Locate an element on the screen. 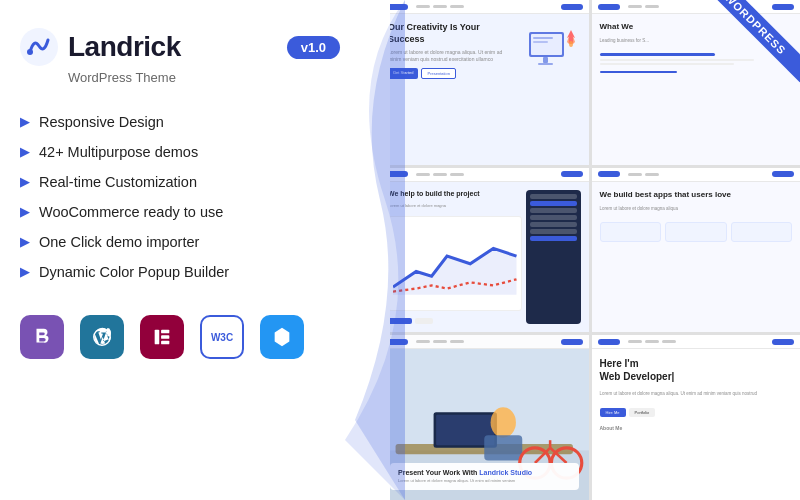 Image resolution: width=800 pixels, height=500 pixels. ss1-title: Our Creativity Is Your Success is located at coordinates (452, 34).